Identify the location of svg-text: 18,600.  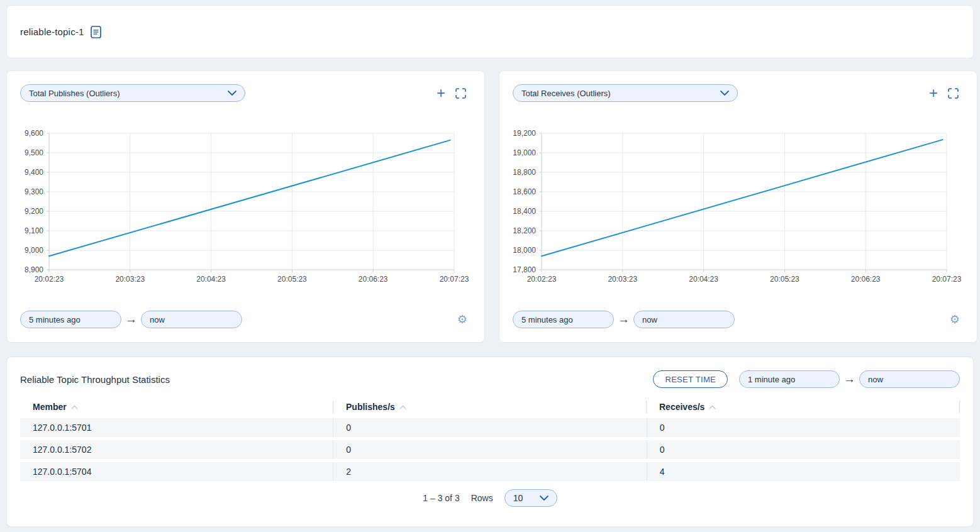
(525, 192).